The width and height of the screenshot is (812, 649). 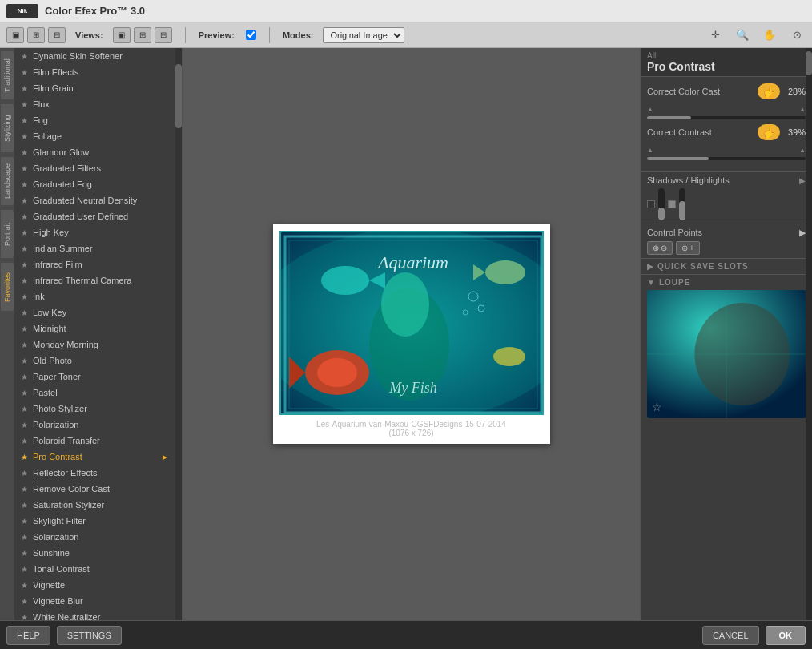 I want to click on crosshair-icon: ✛, so click(x=715, y=35).